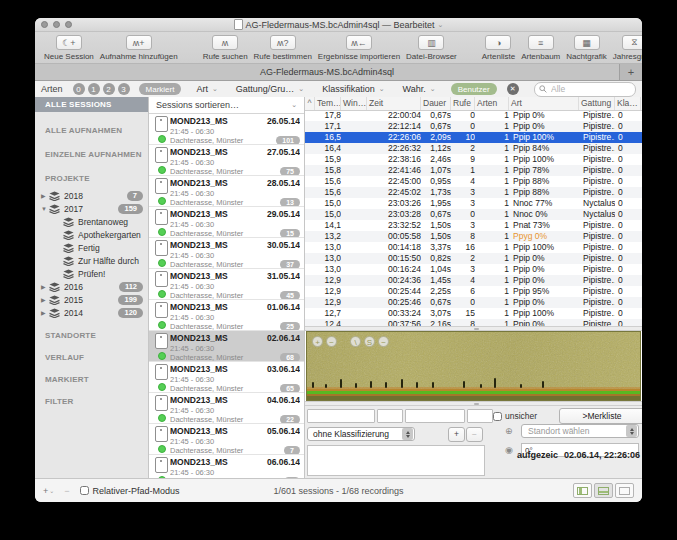 The image size is (677, 540). What do you see at coordinates (396, 460) in the screenshot?
I see `notes-textarea` at bounding box center [396, 460].